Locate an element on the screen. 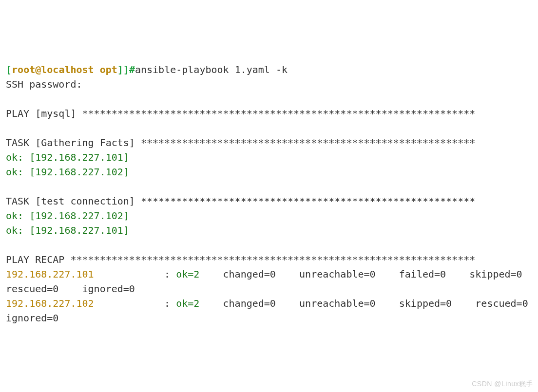  task-gathering-facts-header: TASK [Gathering Facts] *****************… is located at coordinates (241, 143).